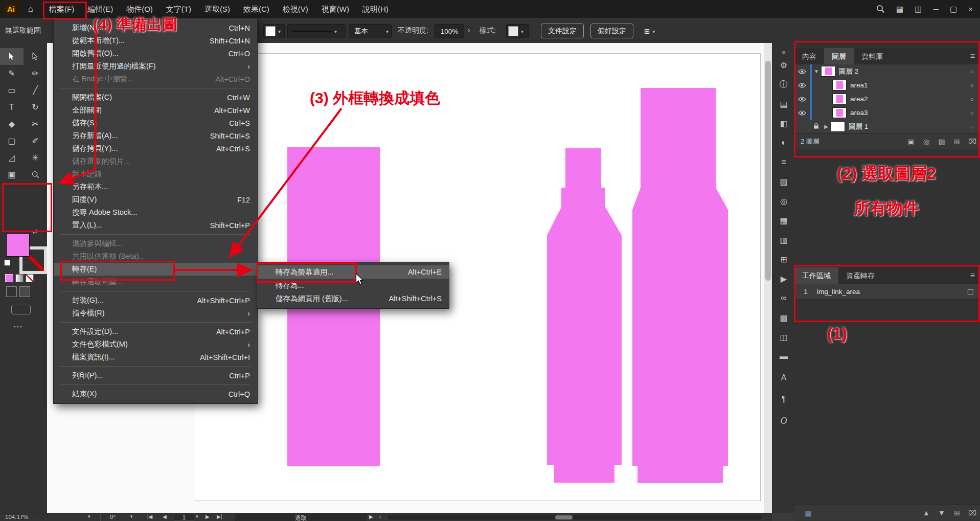  I want to click on menu-item-close-all: 全部關閉Alt+Ctrl+W, so click(155, 110).